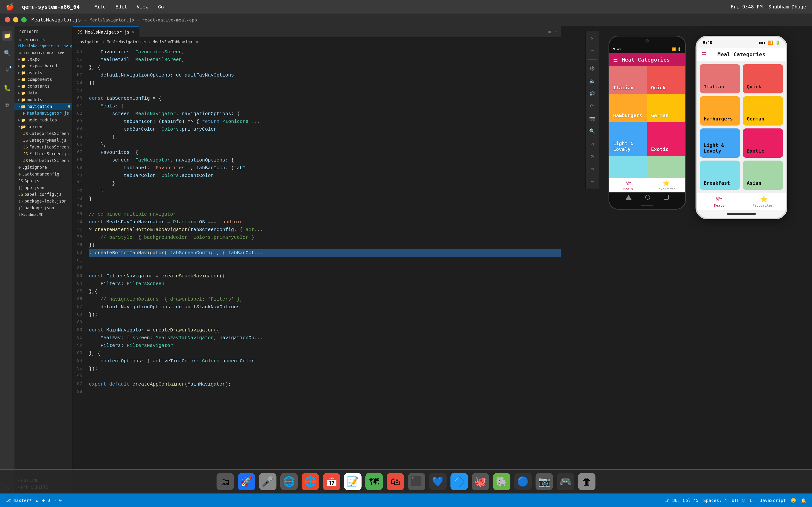  Describe the element at coordinates (615, 60) in the screenshot. I see `android-menu-icon: ☰` at that location.